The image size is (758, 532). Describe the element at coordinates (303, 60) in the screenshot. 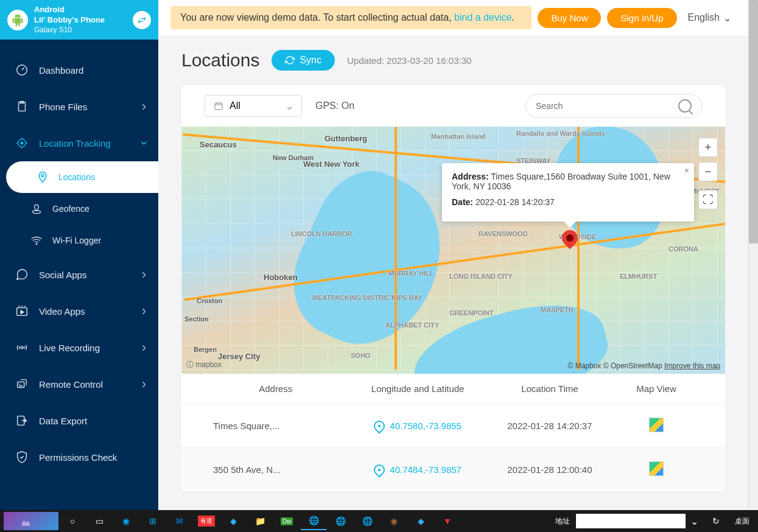

I see `sync-button: Sync` at that location.